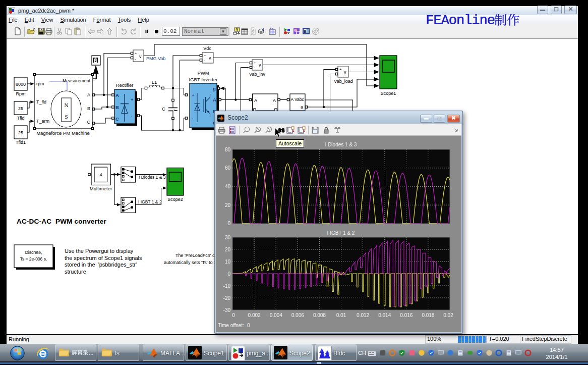  What do you see at coordinates (320, 315) in the screenshot?
I see `svg-text: 0.008` at bounding box center [320, 315].